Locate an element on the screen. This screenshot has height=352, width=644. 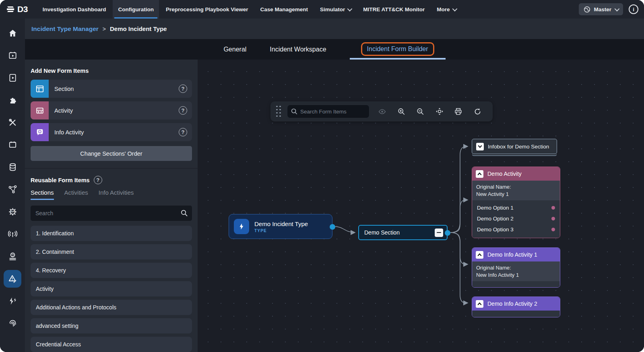
canvas-search-input is located at coordinates (328, 111).